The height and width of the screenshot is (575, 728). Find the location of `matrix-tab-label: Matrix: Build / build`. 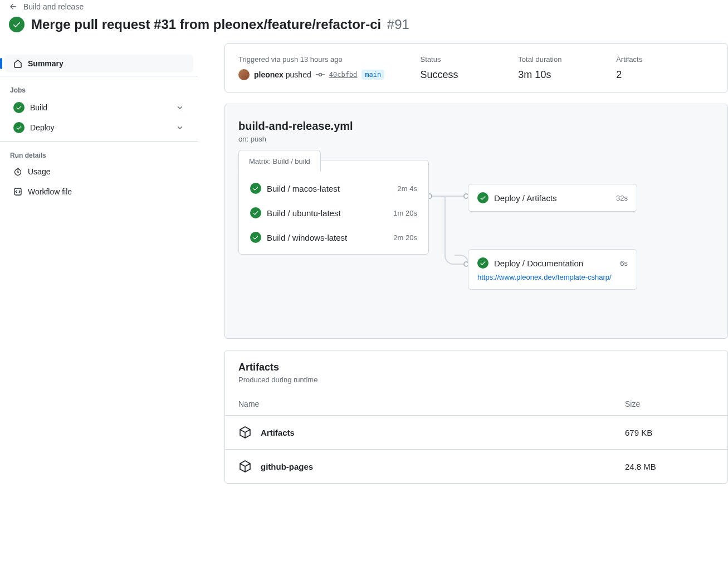

matrix-tab-label: Matrix: Build / build is located at coordinates (280, 160).